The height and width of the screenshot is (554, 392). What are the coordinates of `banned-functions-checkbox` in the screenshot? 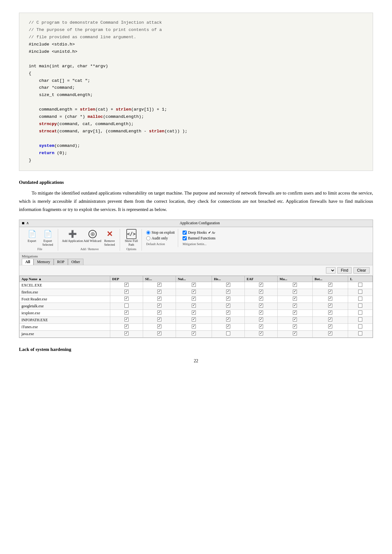 It's located at (184, 238).